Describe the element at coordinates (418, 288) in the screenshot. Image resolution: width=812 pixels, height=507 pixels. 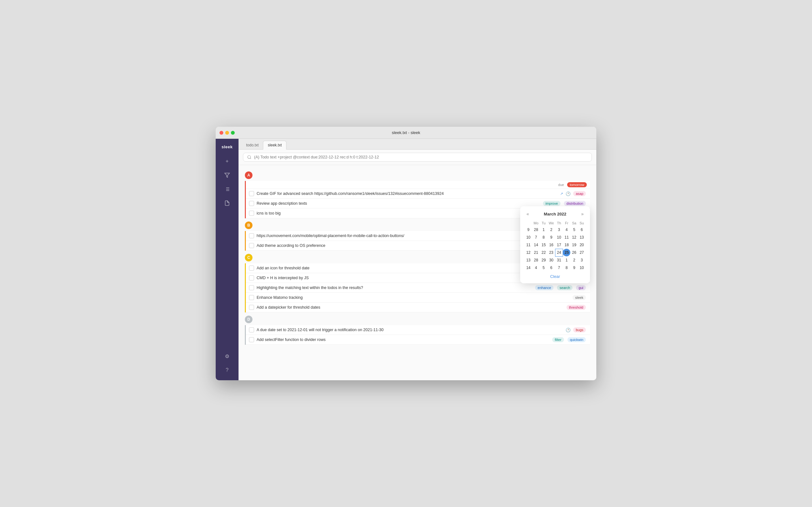
I see `todo-item: Highlighting the matching text within th…` at that location.